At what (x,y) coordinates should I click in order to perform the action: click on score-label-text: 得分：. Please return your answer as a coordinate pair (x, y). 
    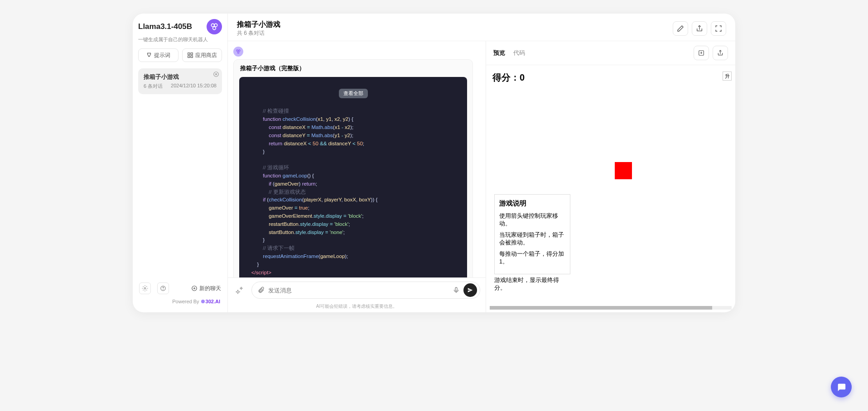
    Looking at the image, I should click on (506, 77).